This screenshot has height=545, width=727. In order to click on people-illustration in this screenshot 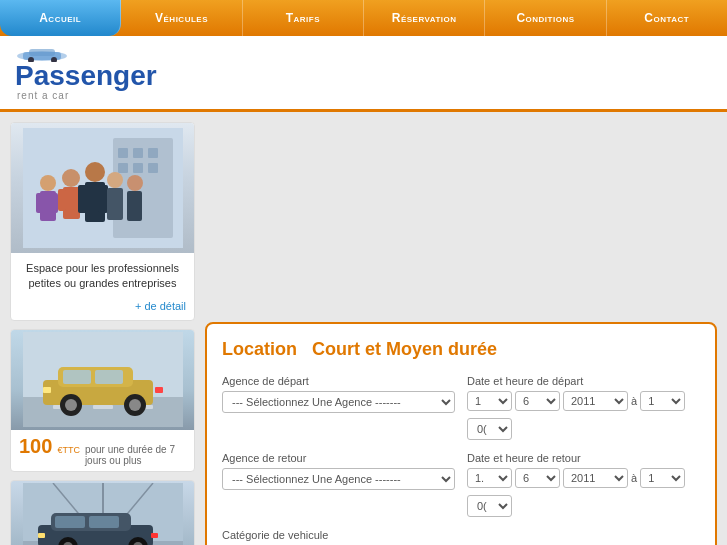, I will do `click(103, 188)`.